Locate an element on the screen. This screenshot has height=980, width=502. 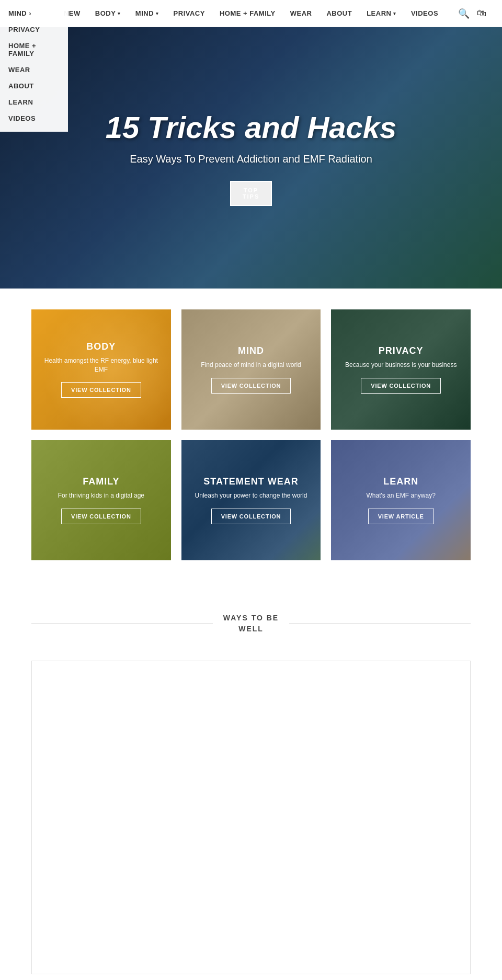
hero-subtitle: Easy Ways To Prevent Addiction and EMF R… is located at coordinates (251, 159).